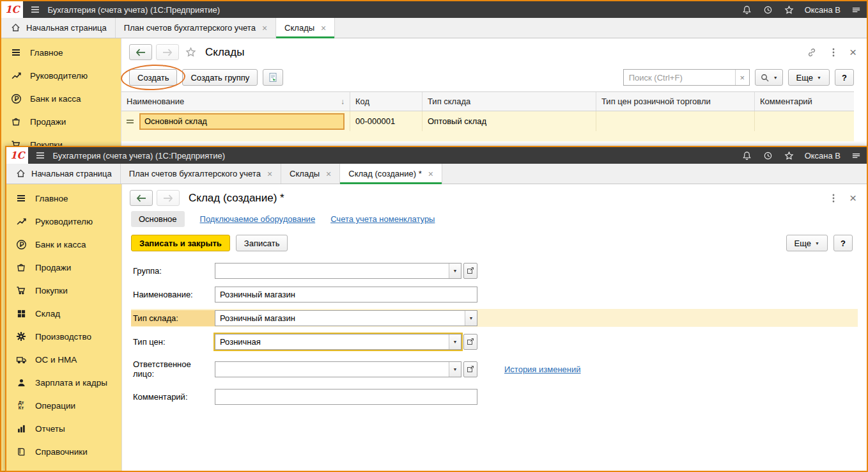 Image resolution: width=868 pixels, height=472 pixels. What do you see at coordinates (543, 370) in the screenshot?
I see `change-history-link: История изменений` at bounding box center [543, 370].